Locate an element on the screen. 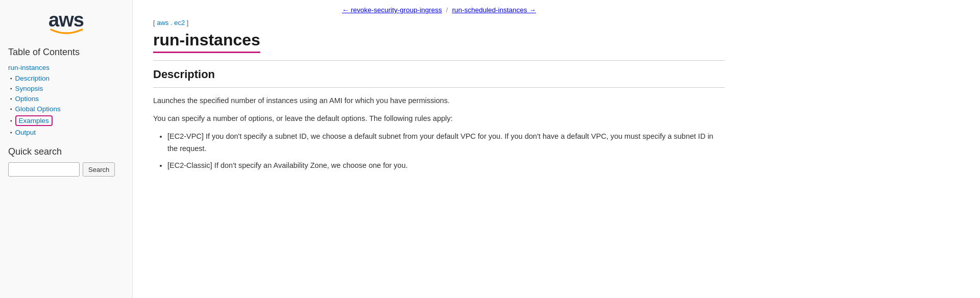 The height and width of the screenshot is (298, 980). search-button: Search is located at coordinates (99, 169).